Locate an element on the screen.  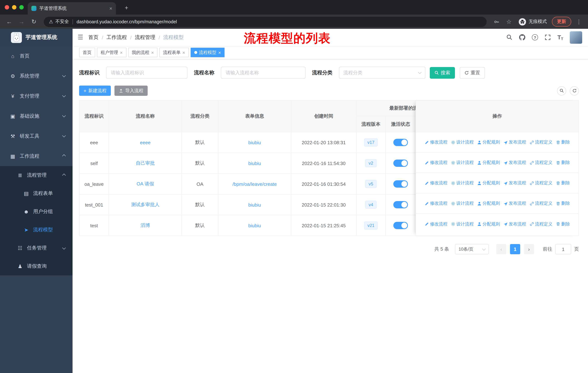
page-number-button: 1 is located at coordinates (515, 249).